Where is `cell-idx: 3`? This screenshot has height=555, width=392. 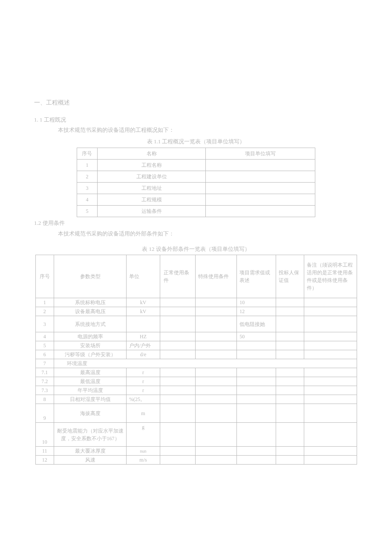
cell-idx: 3 is located at coordinates (87, 188).